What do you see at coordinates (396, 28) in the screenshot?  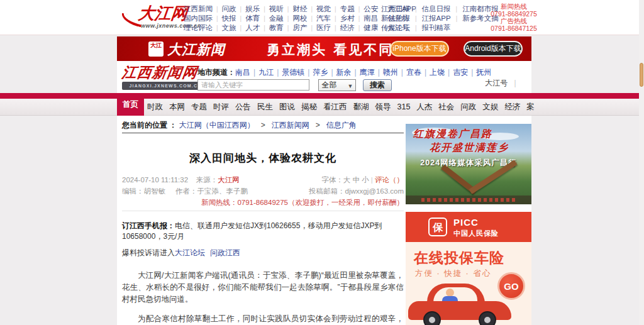 I see `media-link: 传媒论坛` at bounding box center [396, 28].